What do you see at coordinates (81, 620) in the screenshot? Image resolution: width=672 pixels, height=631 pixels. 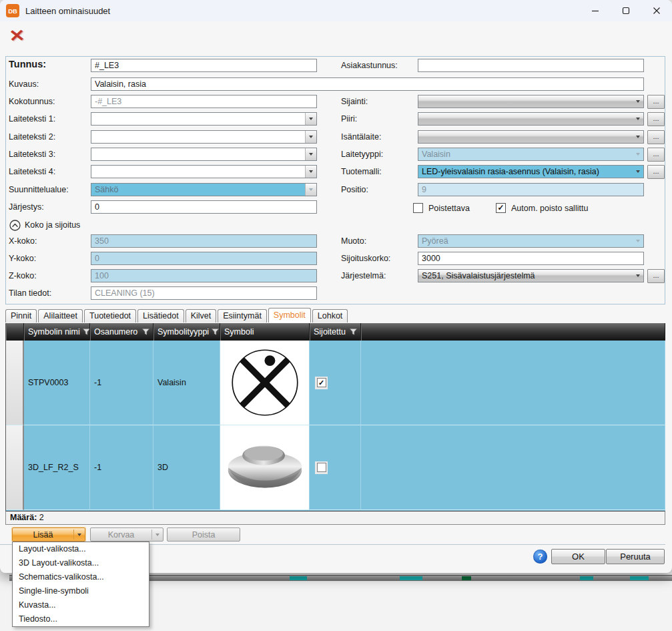 I see `menu-item-tiedosto: Tiedosto...` at bounding box center [81, 620].